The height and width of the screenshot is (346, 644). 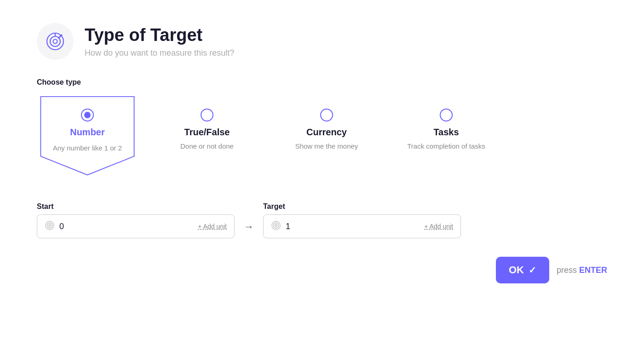 I want to click on start-input-wrapper: + Add unit, so click(x=136, y=226).